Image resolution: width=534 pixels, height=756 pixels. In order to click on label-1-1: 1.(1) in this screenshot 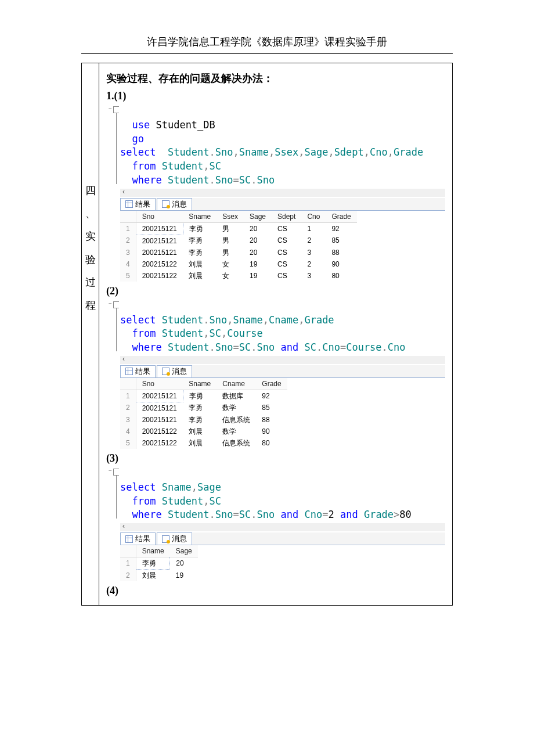, I will do `click(276, 96)`.